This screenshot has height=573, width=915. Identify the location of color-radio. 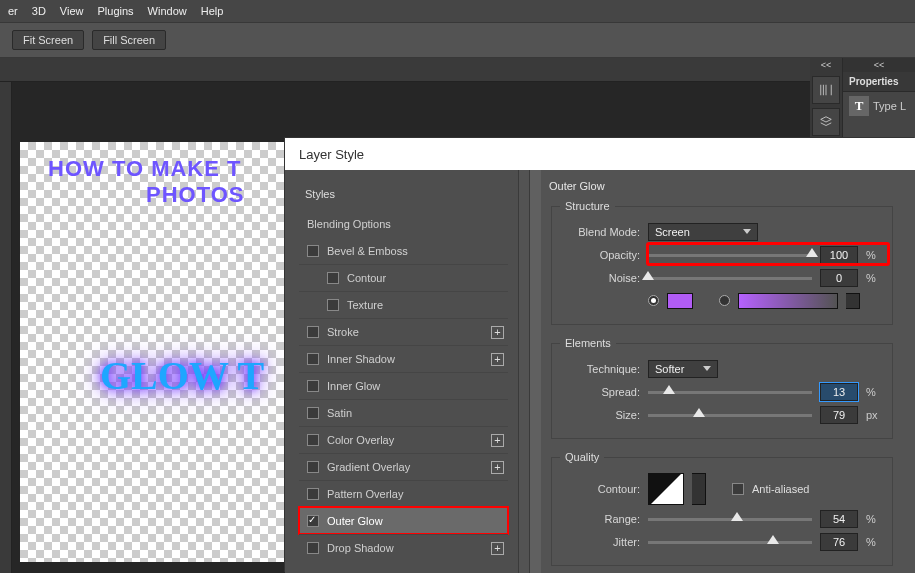
(654, 300).